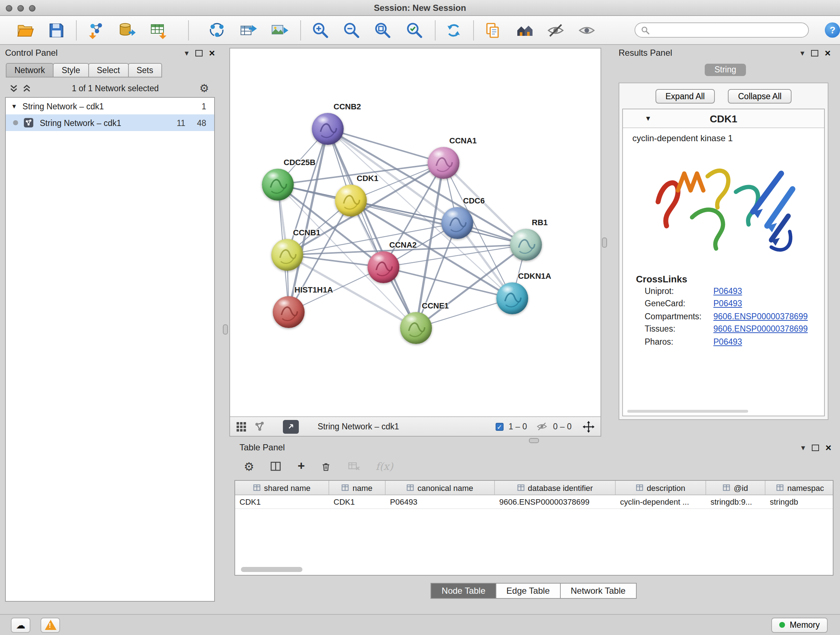  I want to click on tab-network: Network, so click(30, 70).